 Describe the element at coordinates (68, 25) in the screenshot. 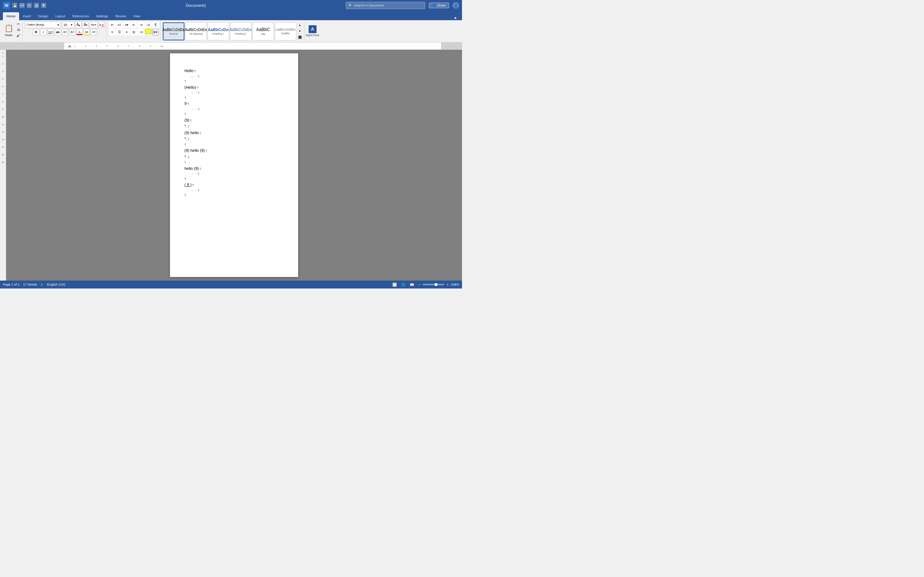

I see `font-size-selector: 20 ▾` at that location.